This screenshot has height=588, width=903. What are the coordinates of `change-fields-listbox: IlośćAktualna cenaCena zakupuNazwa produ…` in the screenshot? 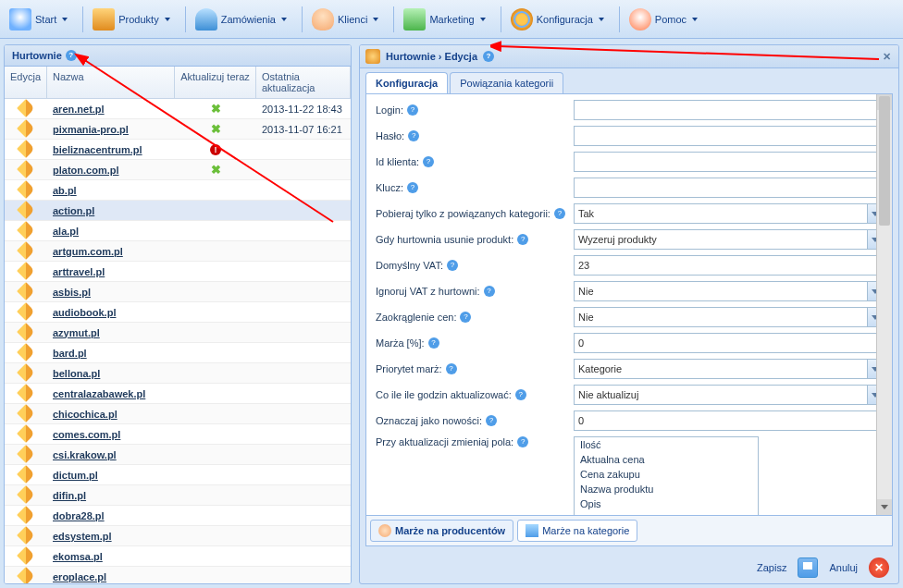 It's located at (666, 475).